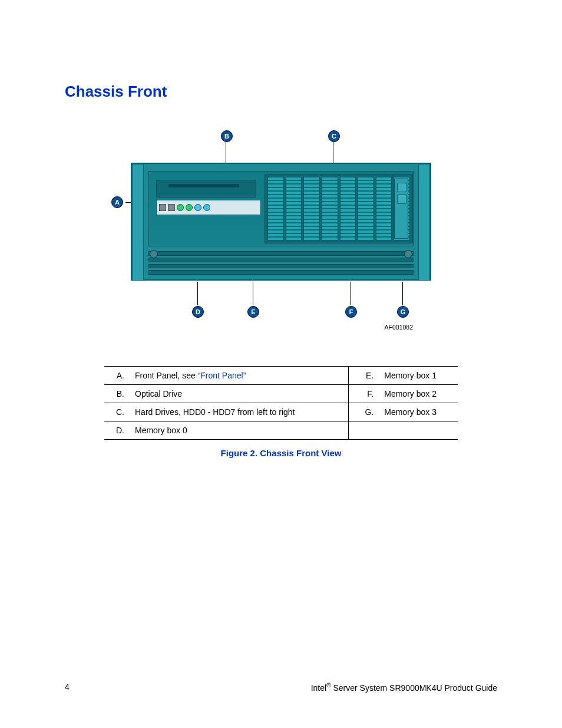 This screenshot has height=728, width=562. Describe the element at coordinates (206, 189) in the screenshot. I see `optical-drive` at that location.